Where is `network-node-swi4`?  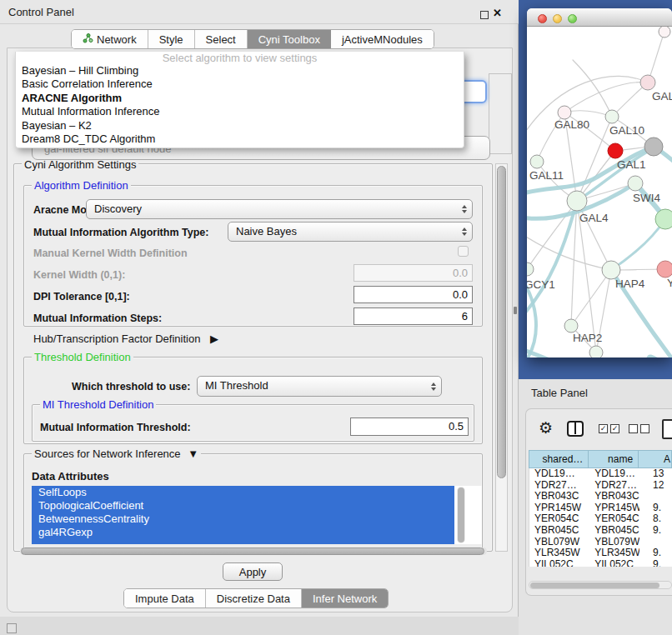
network-node-swi4 is located at coordinates (635, 183).